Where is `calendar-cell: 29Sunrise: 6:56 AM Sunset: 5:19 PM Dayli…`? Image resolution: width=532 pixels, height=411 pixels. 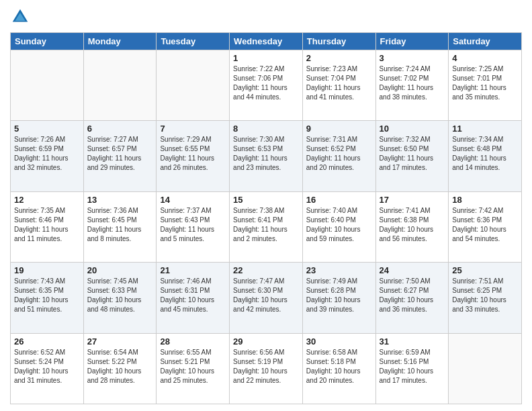 calendar-cell: 29Sunrise: 6:56 AM Sunset: 5:19 PM Dayli… is located at coordinates (266, 368).